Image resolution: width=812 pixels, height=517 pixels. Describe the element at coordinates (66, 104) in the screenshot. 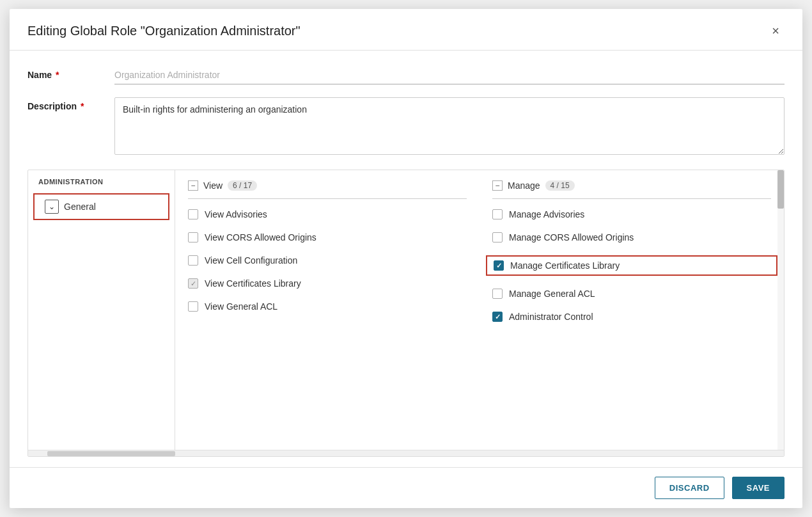

I see `description-label: Description *` at that location.